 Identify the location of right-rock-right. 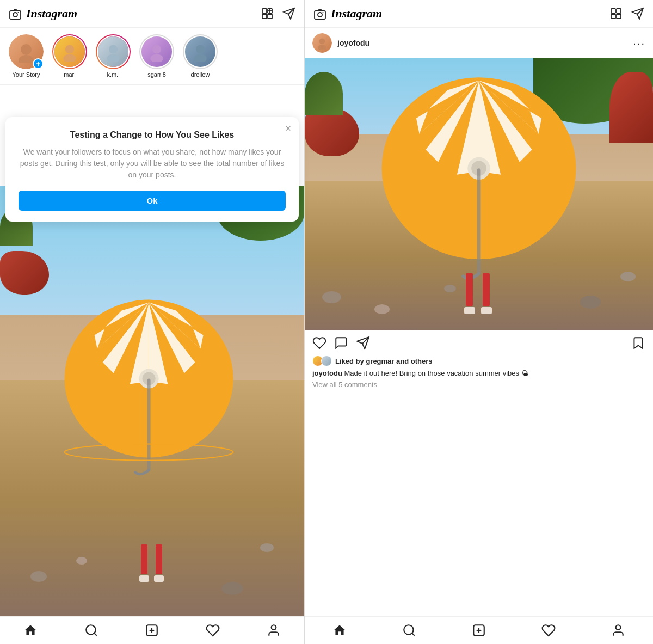
(631, 107).